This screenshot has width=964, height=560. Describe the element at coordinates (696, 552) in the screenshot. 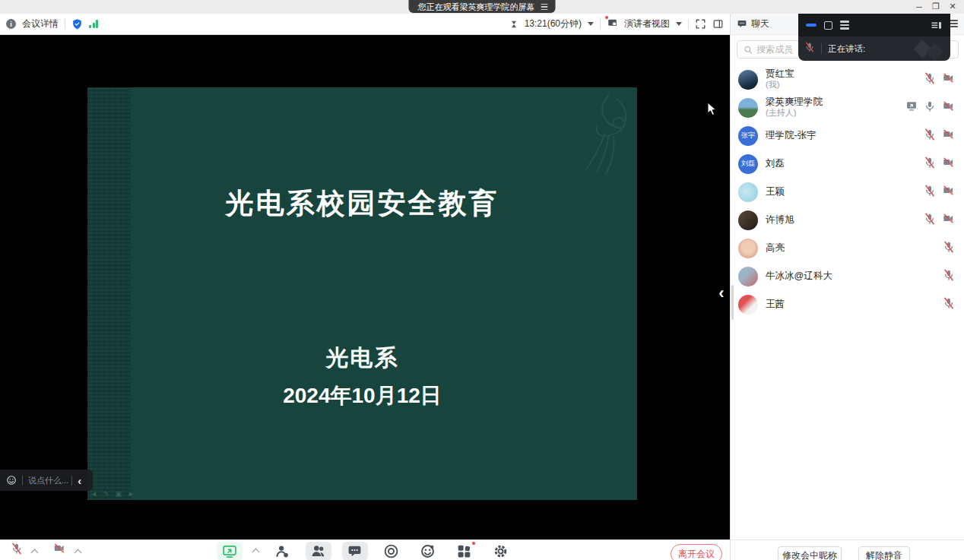

I see `leave-meeting-button: 离开会议` at that location.